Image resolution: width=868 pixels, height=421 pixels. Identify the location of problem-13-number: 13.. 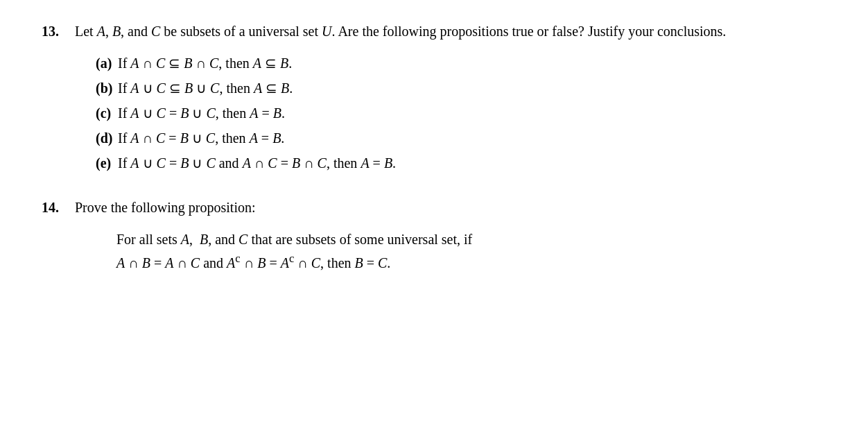
(58, 99).